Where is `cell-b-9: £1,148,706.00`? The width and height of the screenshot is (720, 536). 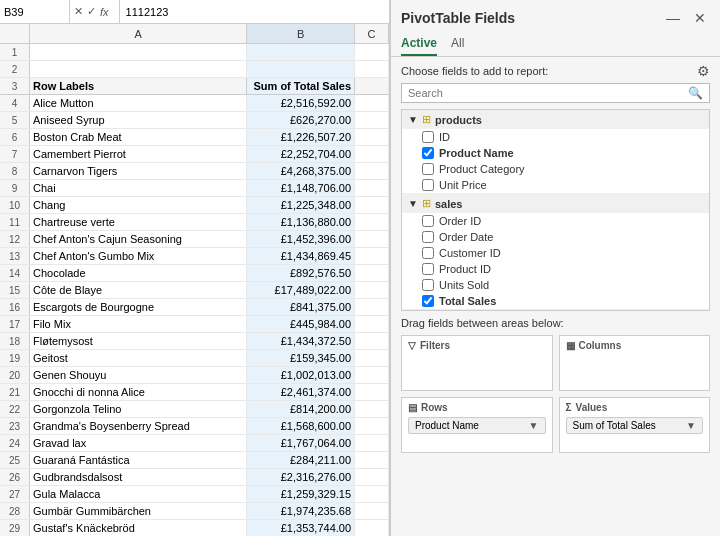
cell-b-9: £1,148,706.00 is located at coordinates (301, 188).